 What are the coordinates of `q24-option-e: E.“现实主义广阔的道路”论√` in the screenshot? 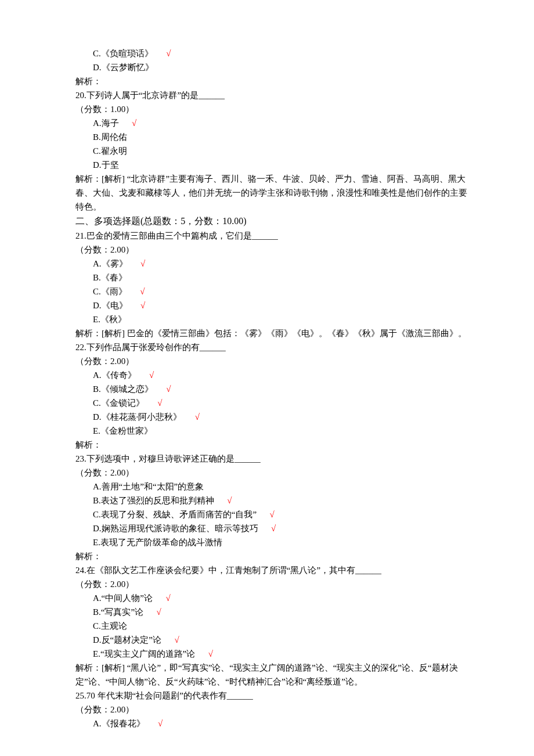 It's located at (273, 654).